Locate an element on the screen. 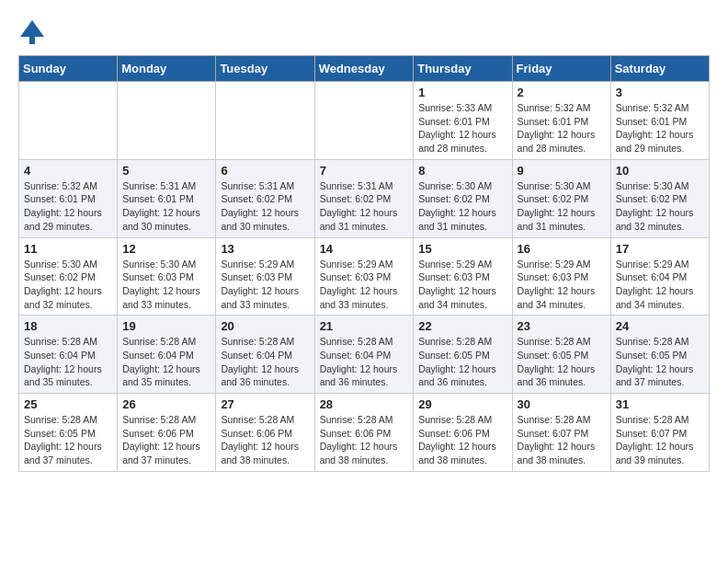  calendar-cell: 9Sunrise: 5:30 AM Sunset: 6:02 PM Daylig… is located at coordinates (561, 199).